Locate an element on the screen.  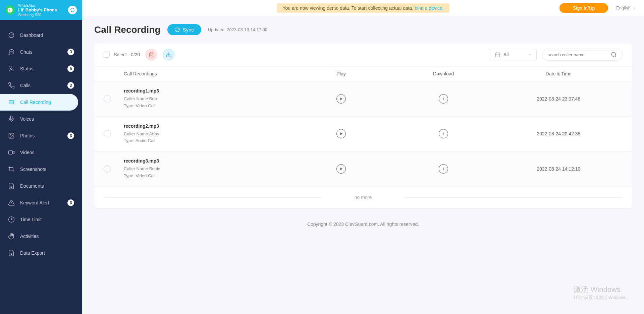
refresh-icon is located at coordinates (177, 30).